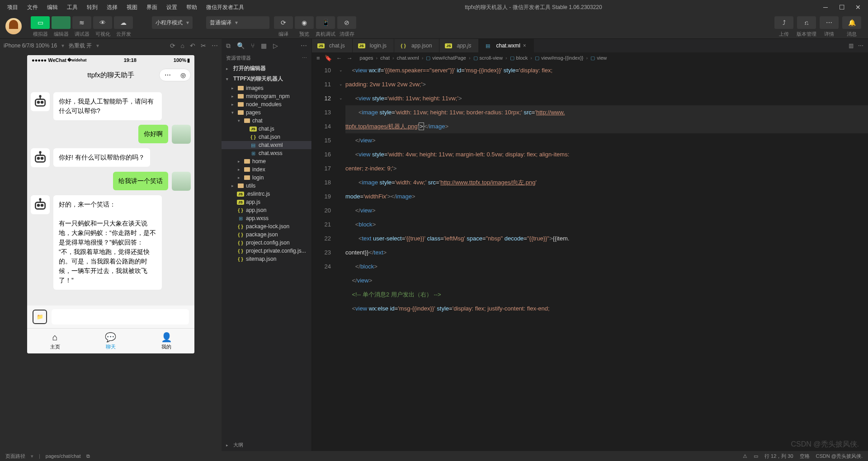 The width and height of the screenshot is (868, 461). What do you see at coordinates (326, 23) in the screenshot?
I see `action-真机调试: 📱` at bounding box center [326, 23].